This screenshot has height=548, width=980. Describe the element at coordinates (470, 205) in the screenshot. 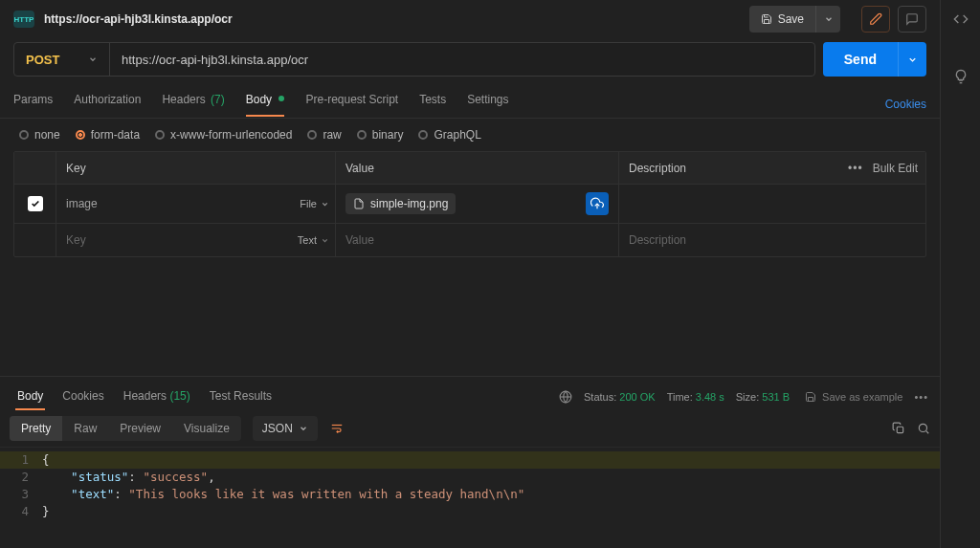

I see `table-row: image File simple-img.png` at that location.